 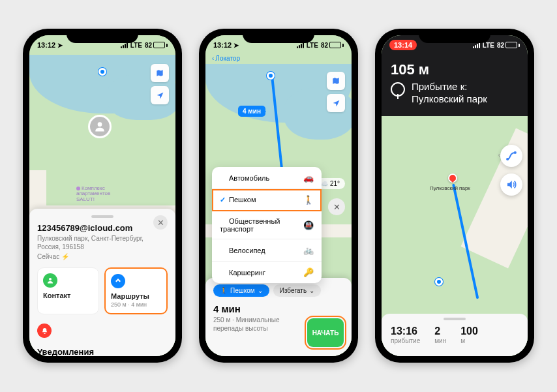 What do you see at coordinates (102, 291) in the screenshot?
I see `action-cards: Контакт Маршруты 250 м · 4 мин` at bounding box center [102, 291].